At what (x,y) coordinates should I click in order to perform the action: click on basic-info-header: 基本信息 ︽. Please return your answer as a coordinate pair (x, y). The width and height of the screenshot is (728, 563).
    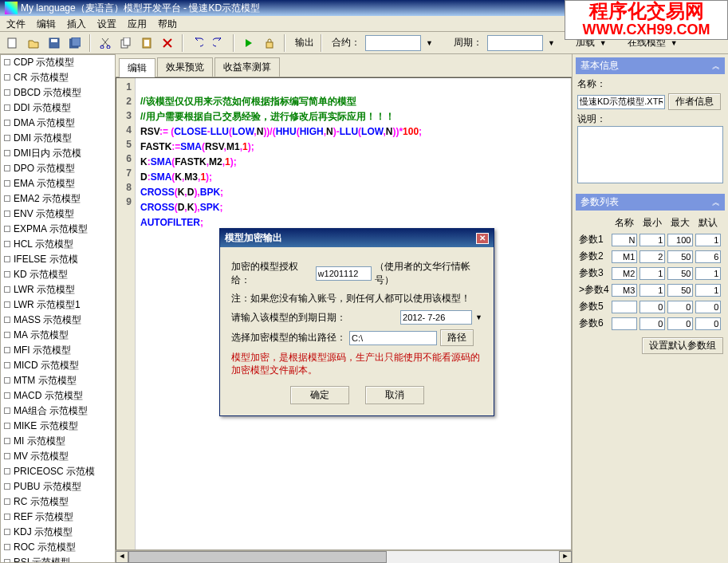
    Looking at the image, I should click on (651, 65).